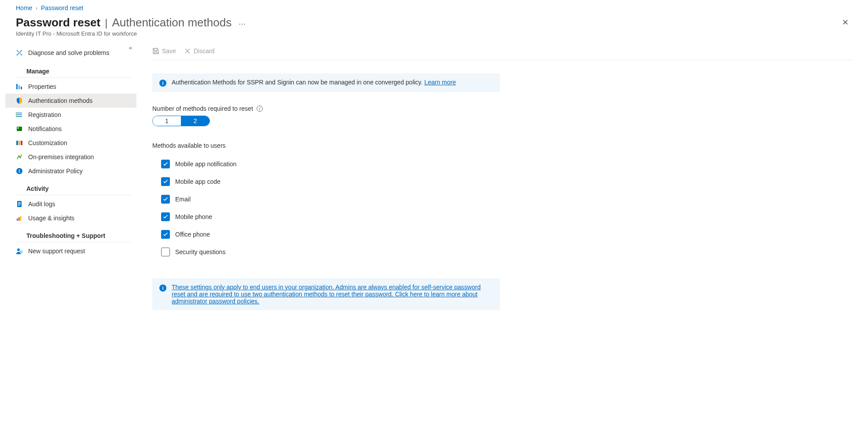  I want to click on sidebar-item-new-support-request: New support request, so click(71, 251).